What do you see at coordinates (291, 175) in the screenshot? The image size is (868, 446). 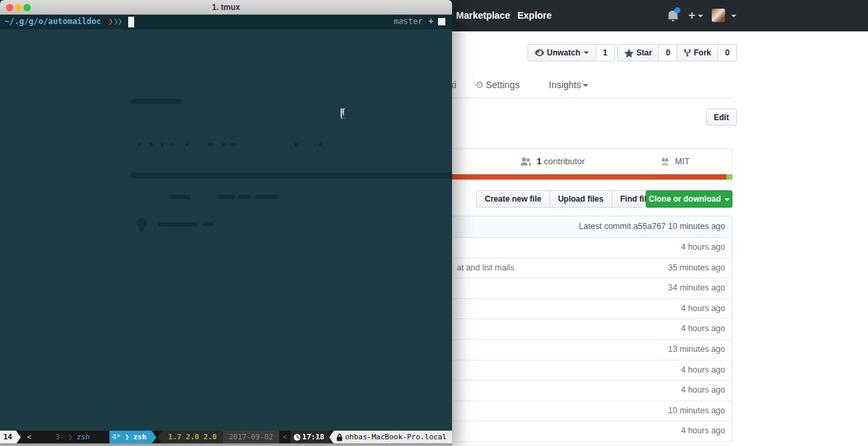 I see `ghost-language-bar` at bounding box center [291, 175].